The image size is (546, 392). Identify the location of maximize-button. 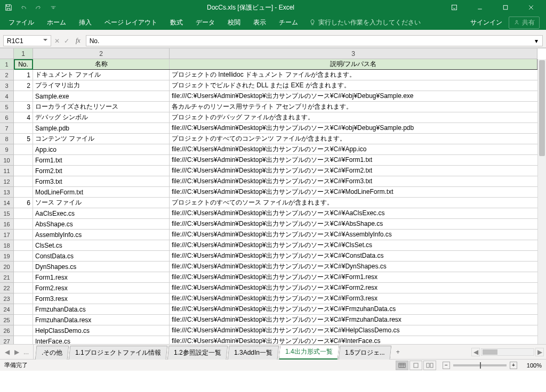
(505, 7).